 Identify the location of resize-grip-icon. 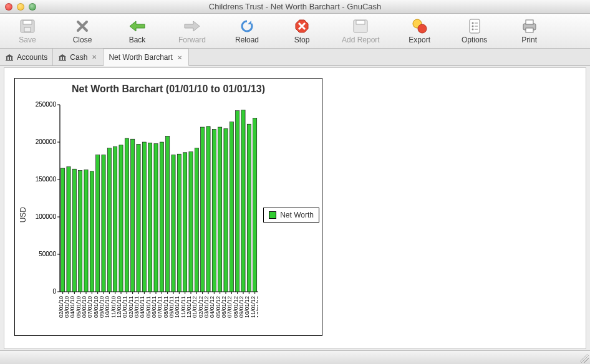
(584, 358).